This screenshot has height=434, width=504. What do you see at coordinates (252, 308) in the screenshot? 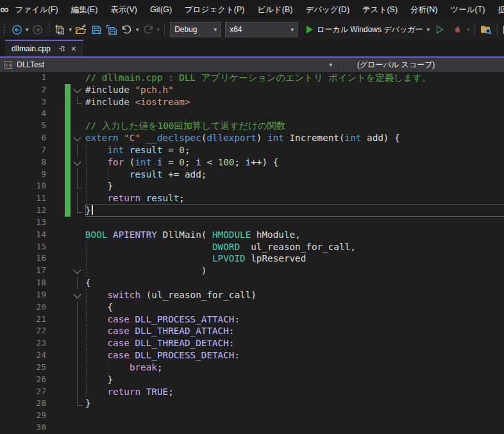
I see `code-line: 20 {` at bounding box center [252, 308].